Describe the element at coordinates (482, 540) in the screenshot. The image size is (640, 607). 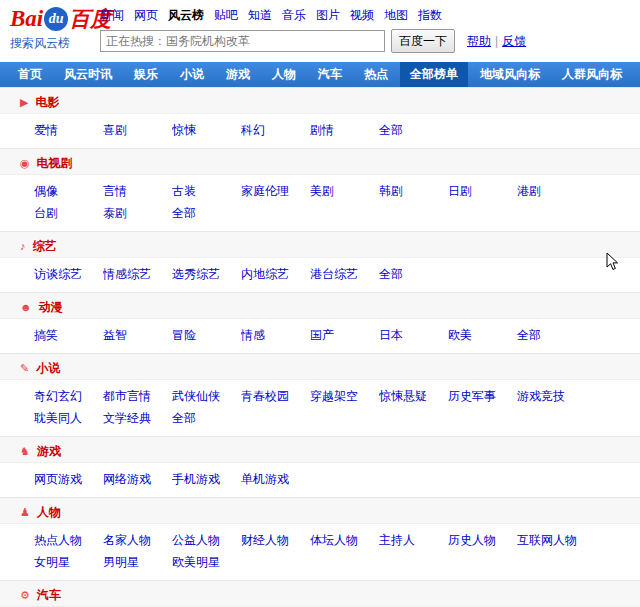
I see `category-link: 历史人物` at that location.